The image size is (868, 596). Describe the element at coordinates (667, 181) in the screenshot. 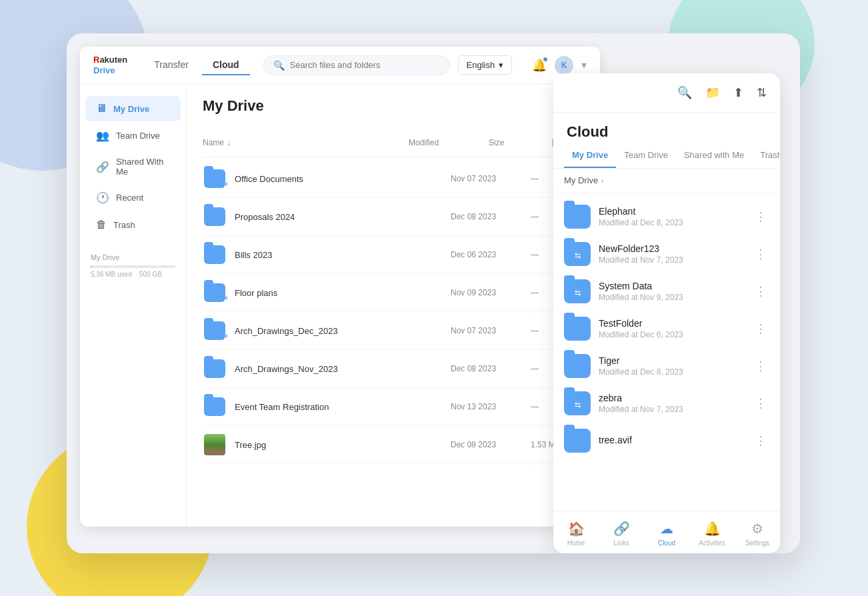

I see `panel-breadcrumb: My Drive ›` at that location.